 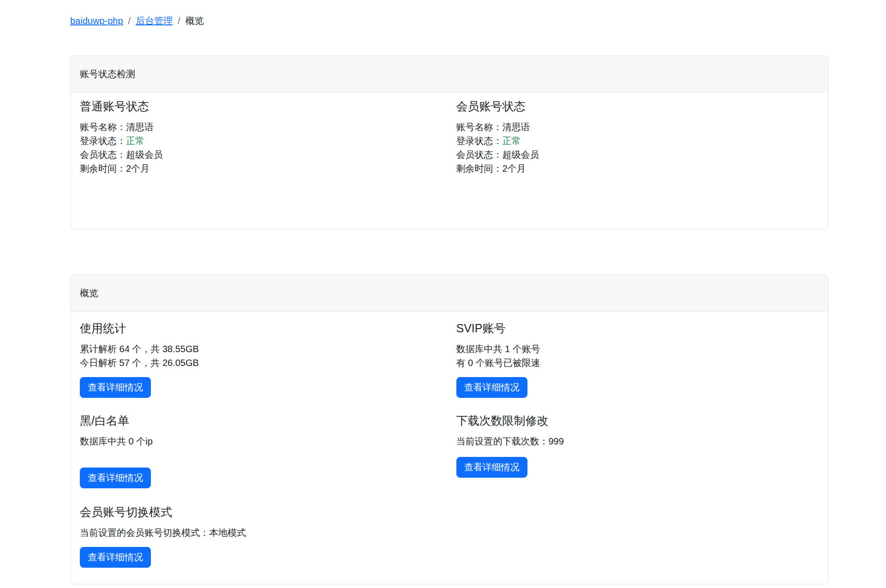 I want to click on download-limit-section: 下载次数限制修改 当前设置的下载次数：999 查看详细情况, so click(x=634, y=445).